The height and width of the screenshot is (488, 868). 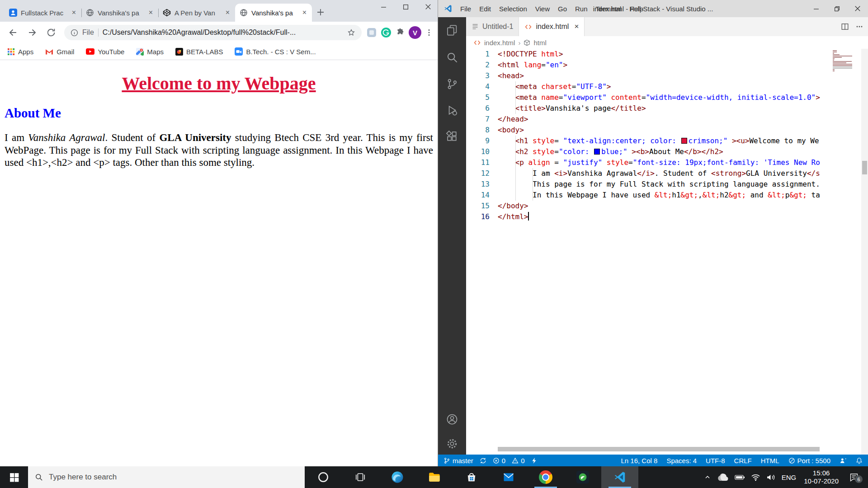 What do you see at coordinates (213, 33) in the screenshot?
I see `address-bar: File C:/Users/Vanshika%20Agrawal/Desktop…` at bounding box center [213, 33].